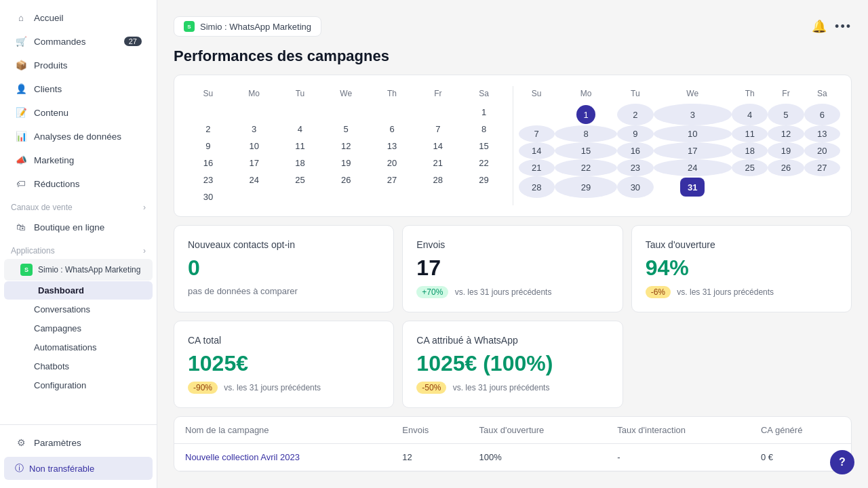  Describe the element at coordinates (819, 26) in the screenshot. I see `bell-icon: 🔔` at that location.